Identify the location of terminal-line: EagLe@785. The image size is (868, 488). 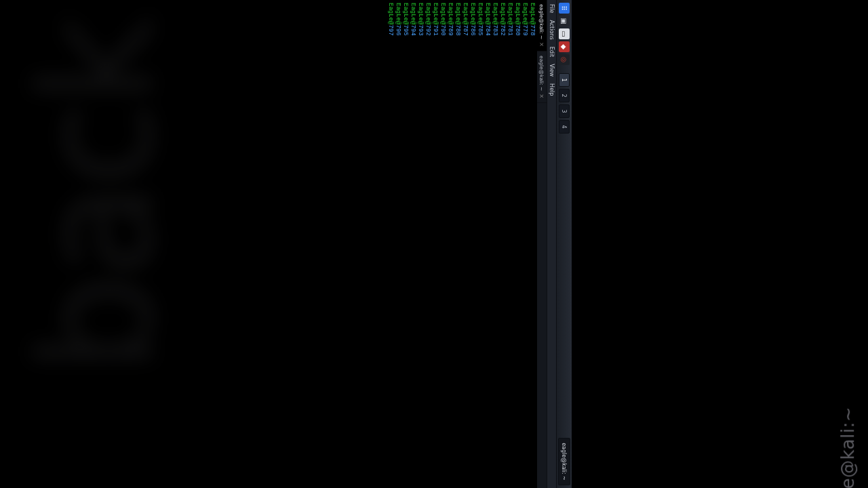
(480, 244).